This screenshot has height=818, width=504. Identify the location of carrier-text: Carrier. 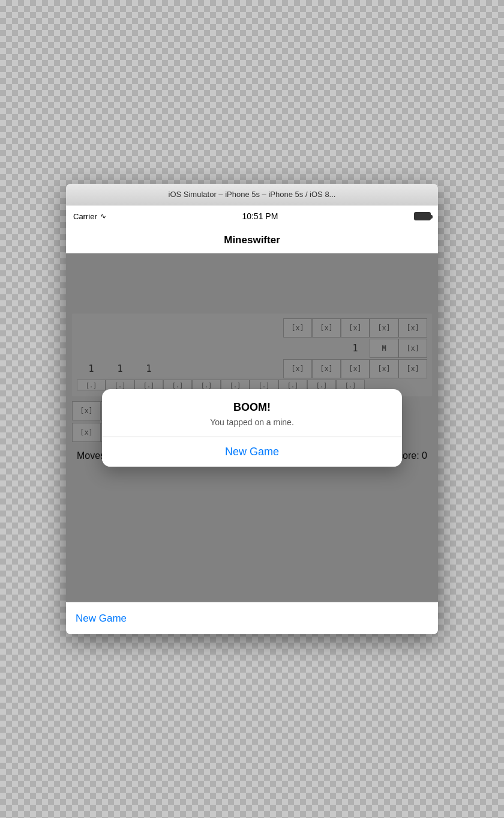
(85, 216).